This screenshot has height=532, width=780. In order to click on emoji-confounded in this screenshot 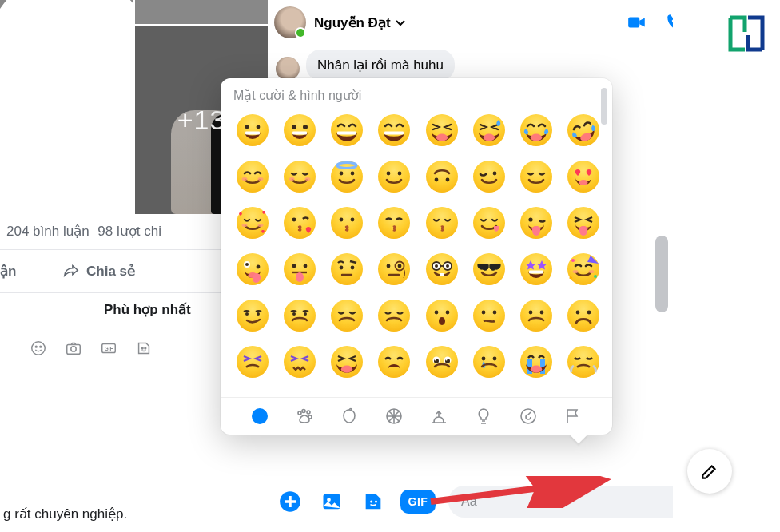, I will do `click(299, 362)`.